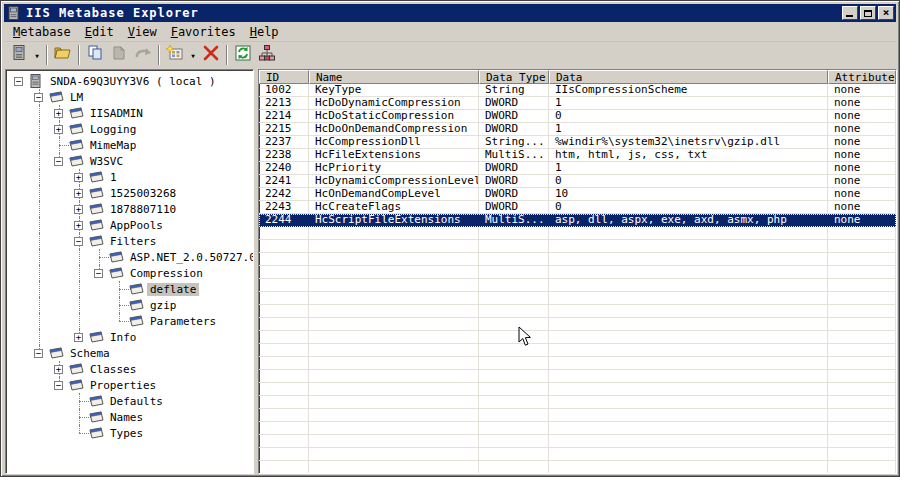  I want to click on cell-data-type, so click(514, 260).